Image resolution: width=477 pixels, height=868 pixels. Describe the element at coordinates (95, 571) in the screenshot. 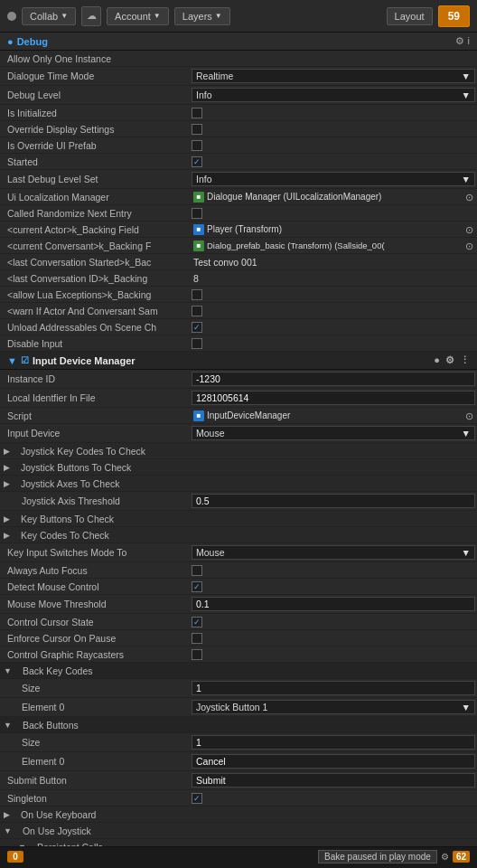

I see `always-auto-focus-label: Always Auto Focus` at that location.